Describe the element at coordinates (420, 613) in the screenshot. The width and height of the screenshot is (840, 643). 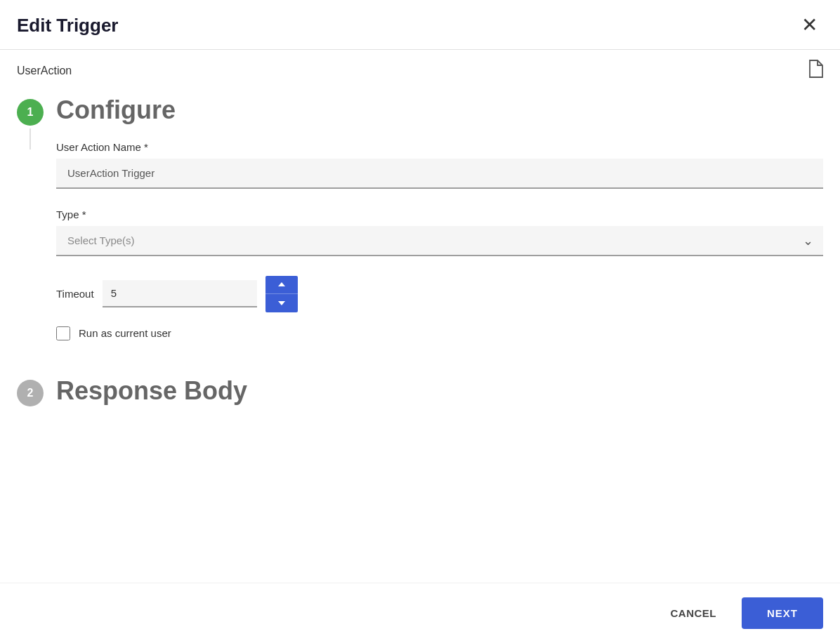
I see `dialog-footer: CANCEL NEXT` at that location.